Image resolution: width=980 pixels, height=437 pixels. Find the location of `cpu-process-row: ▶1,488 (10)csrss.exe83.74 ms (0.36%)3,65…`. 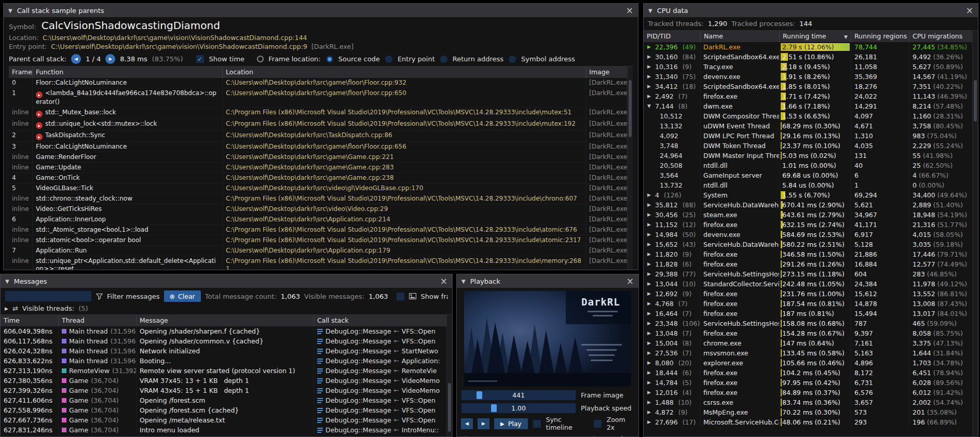

cpu-process-row: ▶1,488 (10)csrss.exe83.74 ms (0.36%)3,65… is located at coordinates (811, 402).